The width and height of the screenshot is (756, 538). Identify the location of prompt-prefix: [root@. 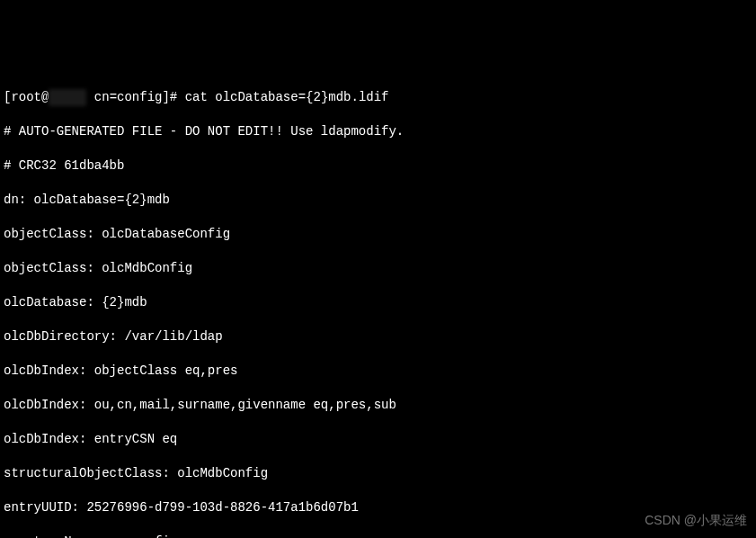
(26, 97).